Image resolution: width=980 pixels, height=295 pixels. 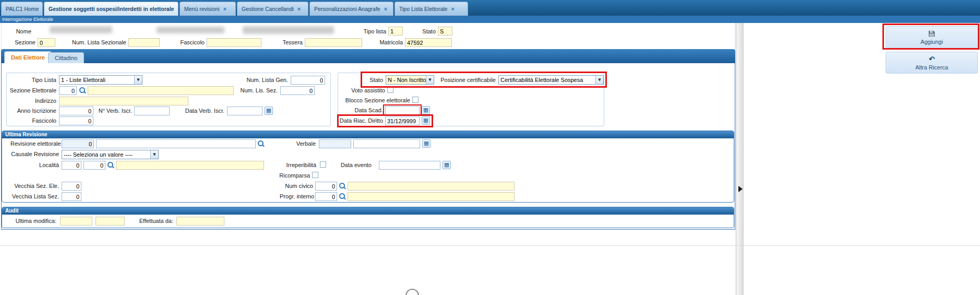 I want to click on effettuata-da-field, so click(x=200, y=221).